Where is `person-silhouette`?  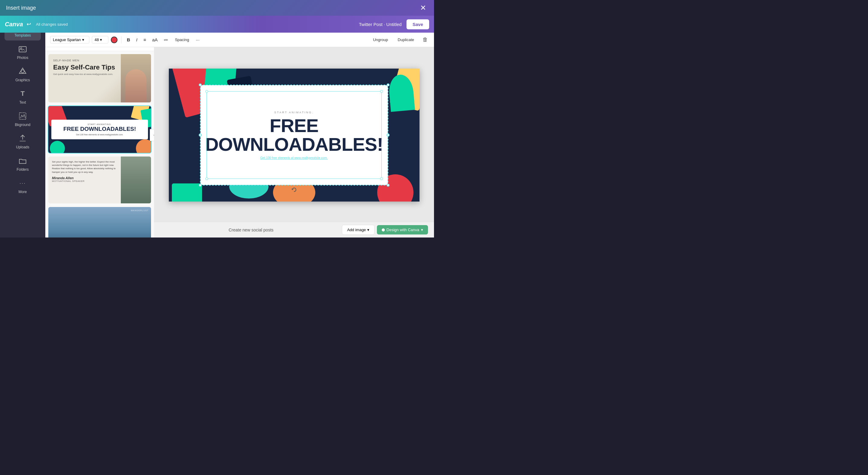 person-silhouette is located at coordinates (136, 86).